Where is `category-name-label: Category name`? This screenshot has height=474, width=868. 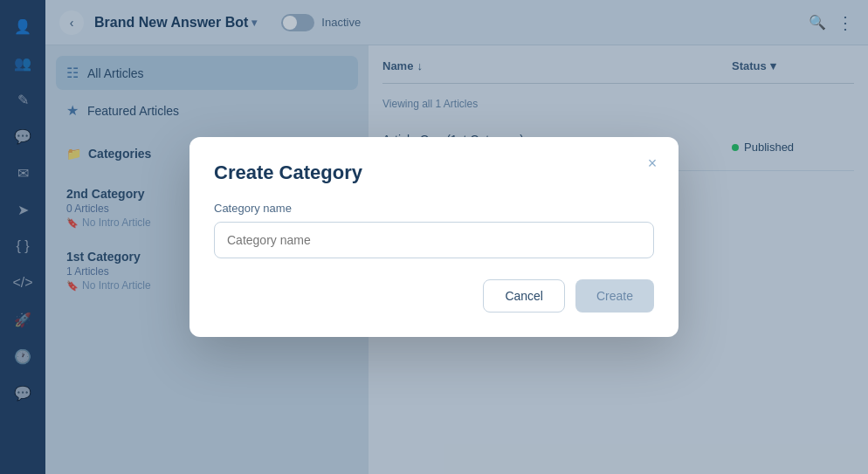
category-name-label: Category name is located at coordinates (434, 208).